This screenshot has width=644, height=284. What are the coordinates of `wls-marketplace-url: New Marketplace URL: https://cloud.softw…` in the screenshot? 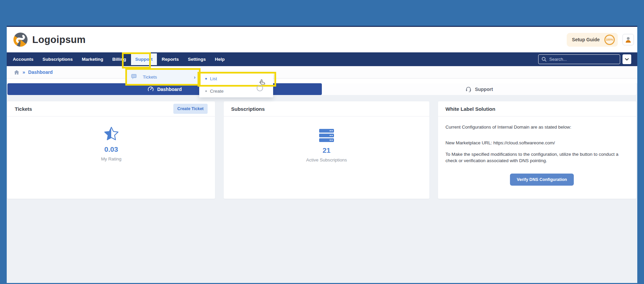 It's located at (537, 143).